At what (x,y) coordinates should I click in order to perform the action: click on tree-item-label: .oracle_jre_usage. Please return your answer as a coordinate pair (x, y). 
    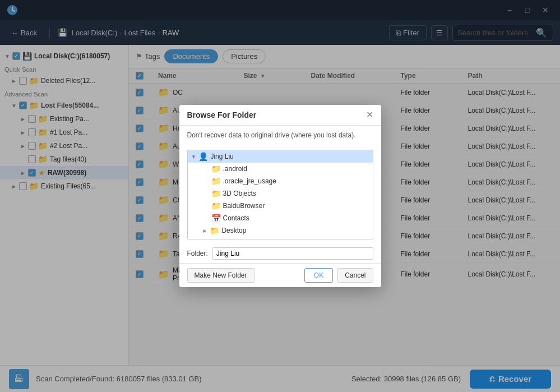
    Looking at the image, I should click on (250, 181).